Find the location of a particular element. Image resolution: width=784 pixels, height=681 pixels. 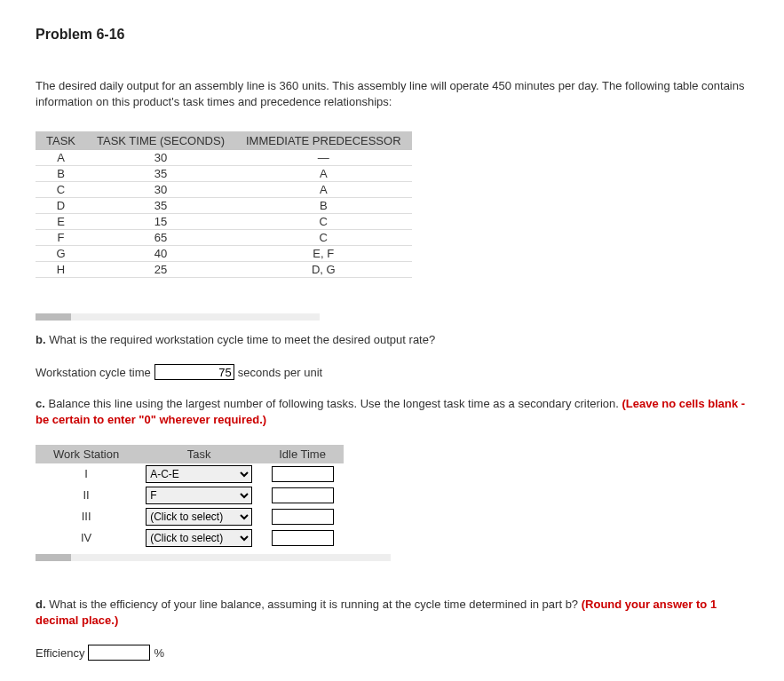

cycle-time-label: Workstation cycle time is located at coordinates (93, 373).